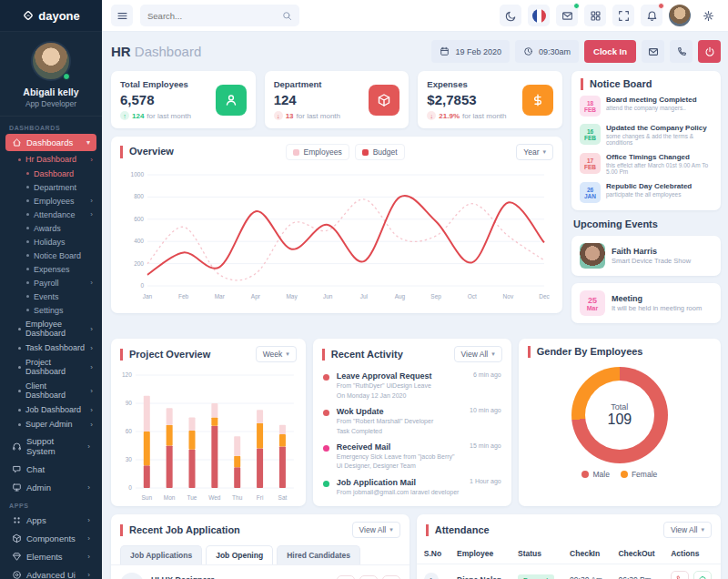  Describe the element at coordinates (652, 15) in the screenshot. I see `notifications-button` at that location.